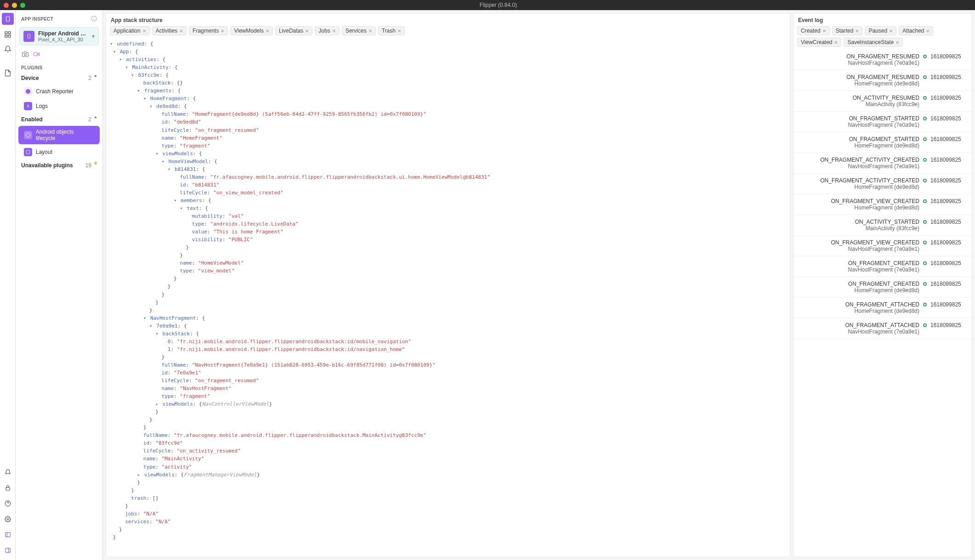  I want to click on filter-chip: SaveInstanceState✕, so click(873, 42).